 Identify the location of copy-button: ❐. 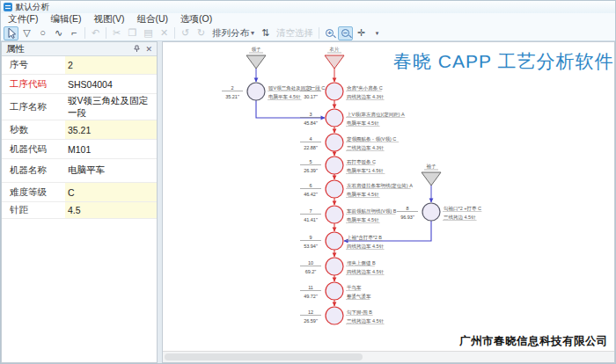
(132, 33).